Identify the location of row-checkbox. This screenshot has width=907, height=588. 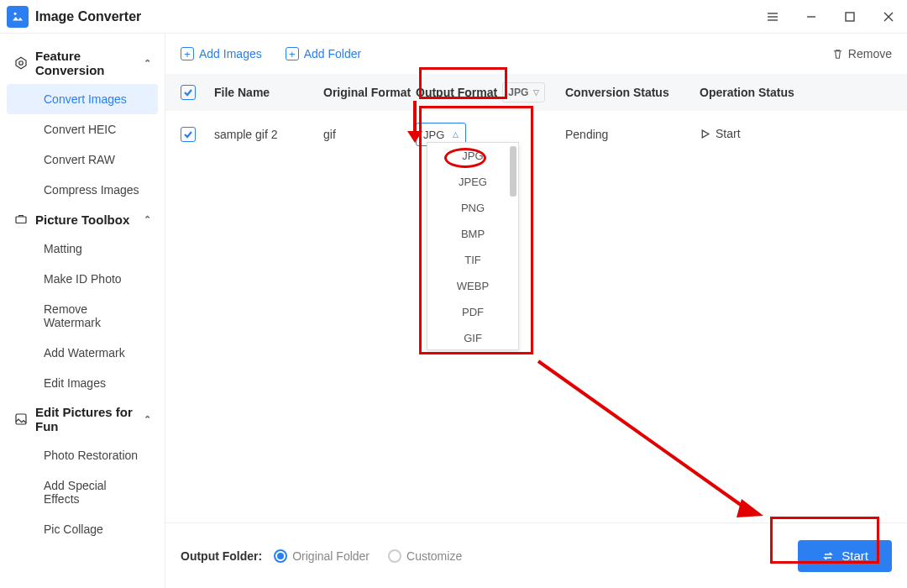
(188, 134).